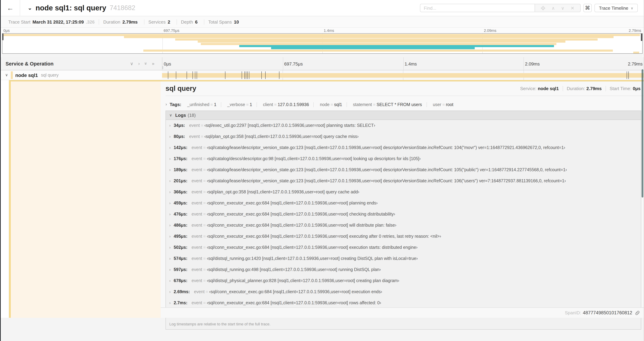  What do you see at coordinates (404, 292) in the screenshot?
I see `log-row: › 2.69ms: event = ‹sql/conn_executor_exe…` at bounding box center [404, 292].